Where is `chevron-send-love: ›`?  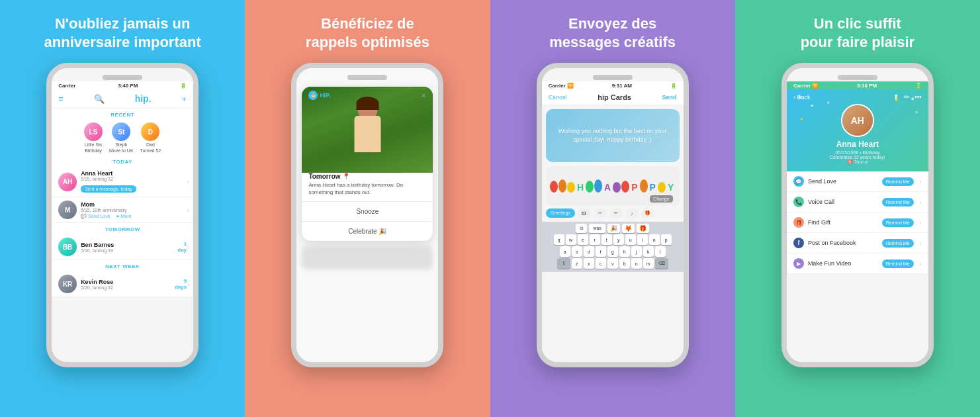 chevron-send-love: › is located at coordinates (921, 181).